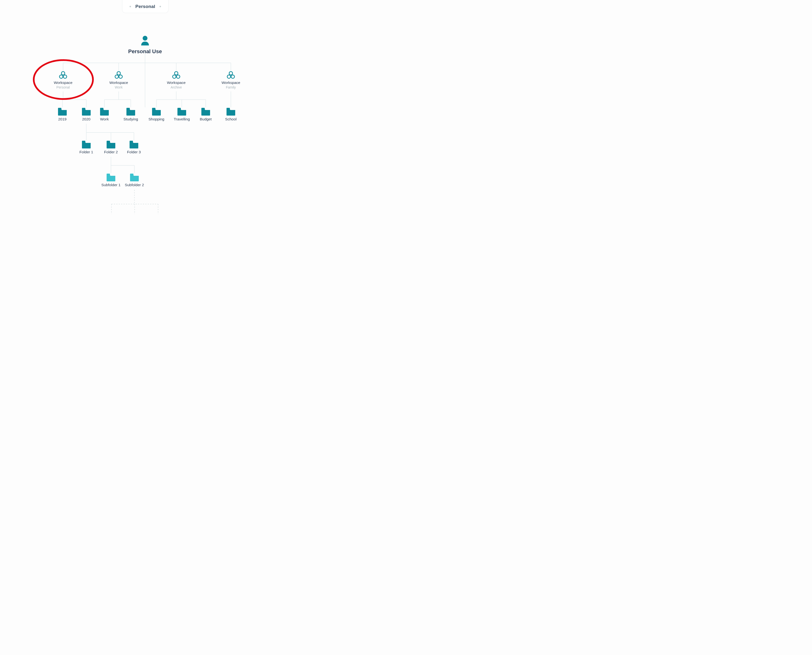  What do you see at coordinates (231, 115) in the screenshot?
I see `folder-school: School` at bounding box center [231, 115].